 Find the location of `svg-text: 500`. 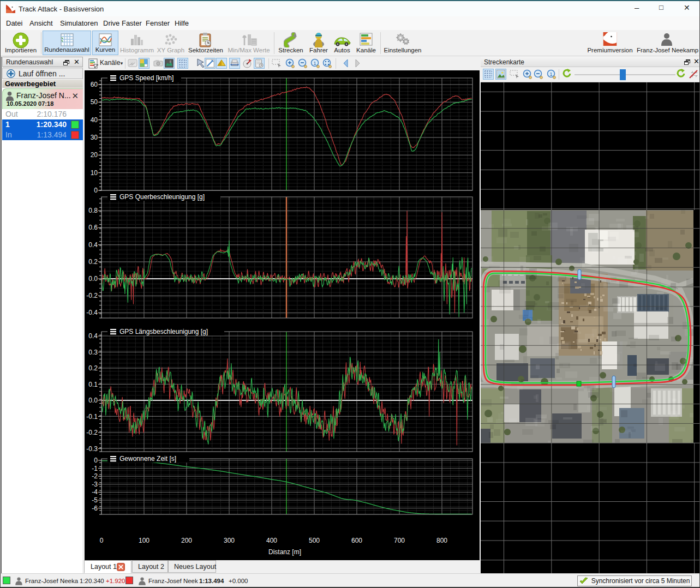

svg-text: 500 is located at coordinates (314, 541).